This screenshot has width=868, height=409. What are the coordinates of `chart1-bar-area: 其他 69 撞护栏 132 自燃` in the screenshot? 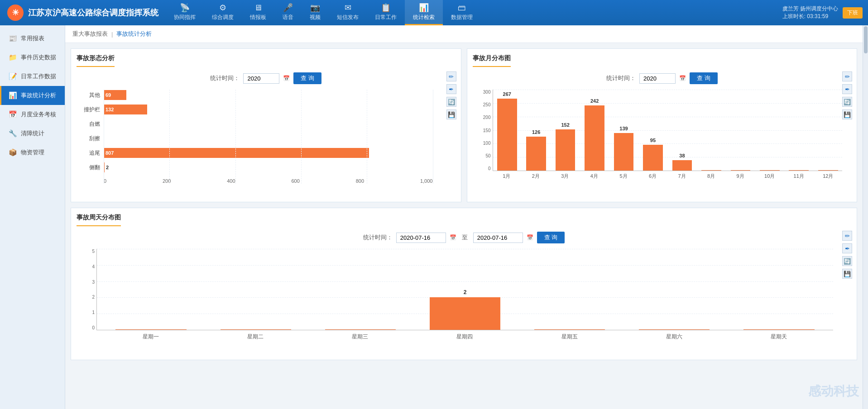 It's located at (266, 143).